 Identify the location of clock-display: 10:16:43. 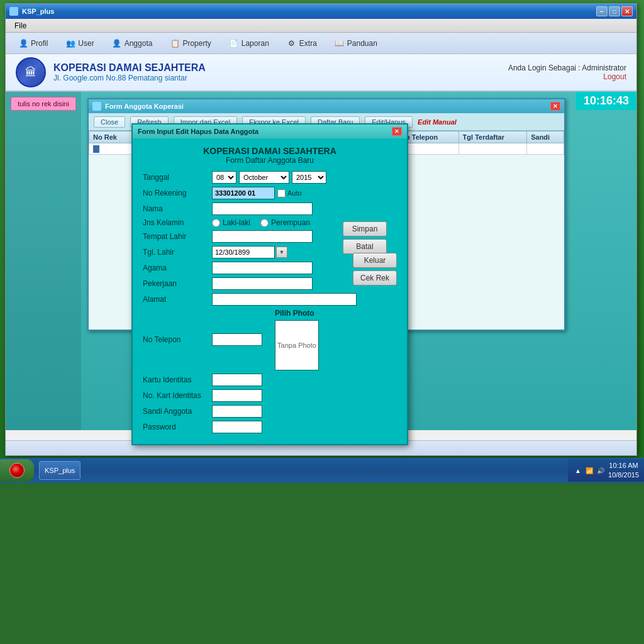
(606, 101).